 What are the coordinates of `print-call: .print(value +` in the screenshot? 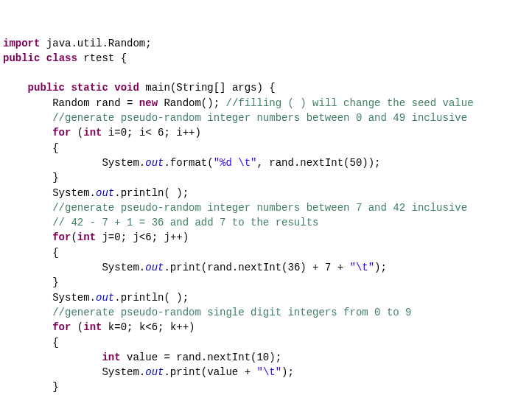 It's located at (210, 372).